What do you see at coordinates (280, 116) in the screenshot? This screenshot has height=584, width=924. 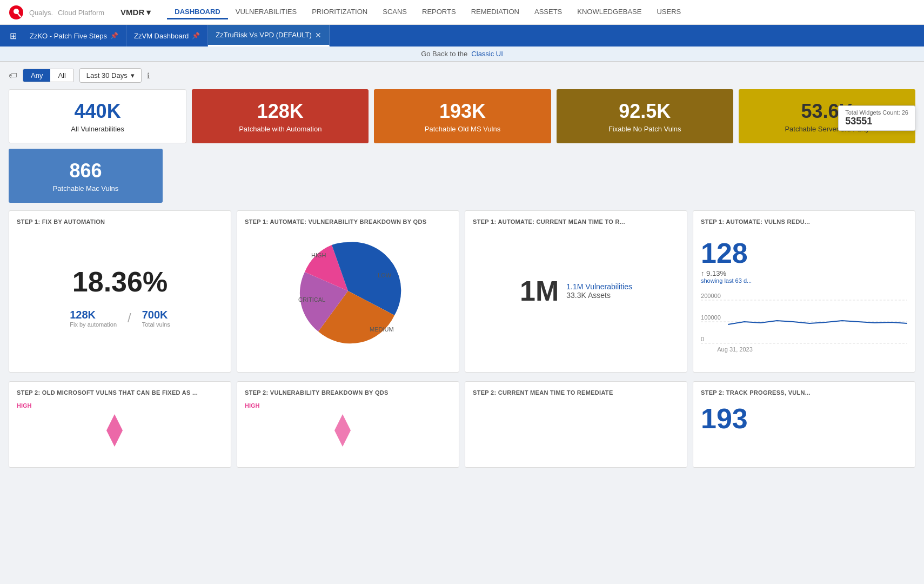 I see `kpi-patchable-automation: 128K Patchable with Automation` at bounding box center [280, 116].